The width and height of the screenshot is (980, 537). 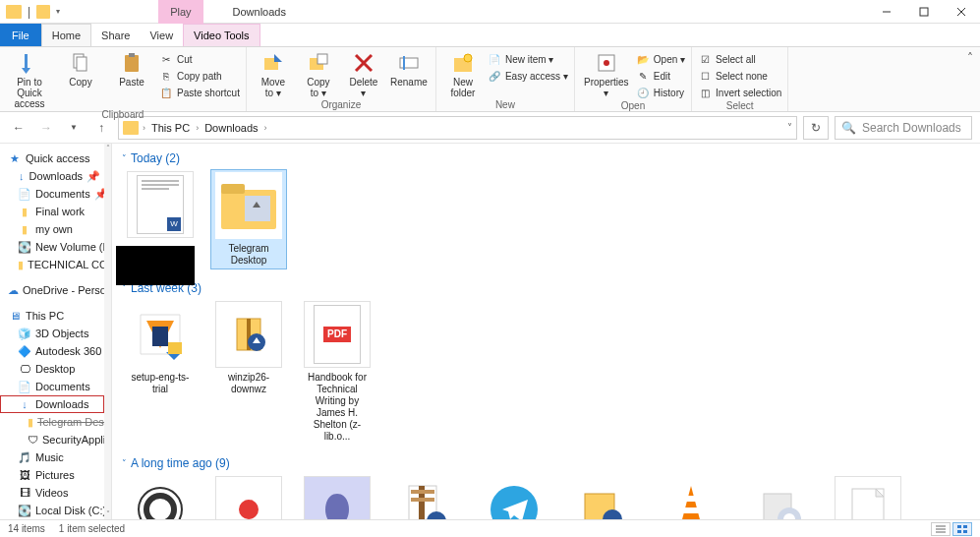 What do you see at coordinates (547, 159) in the screenshot?
I see `group-header-today: ˅Today (2)` at bounding box center [547, 159].